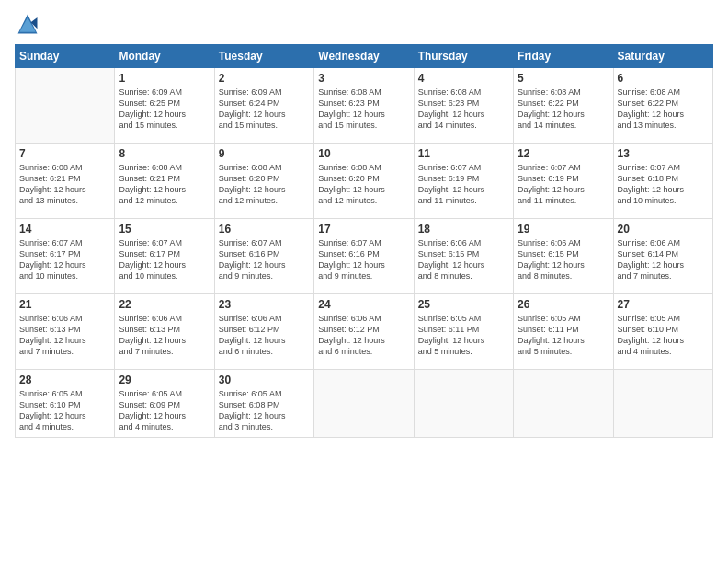 This screenshot has height=563, width=728. What do you see at coordinates (364, 78) in the screenshot?
I see `day-number: 3` at bounding box center [364, 78].